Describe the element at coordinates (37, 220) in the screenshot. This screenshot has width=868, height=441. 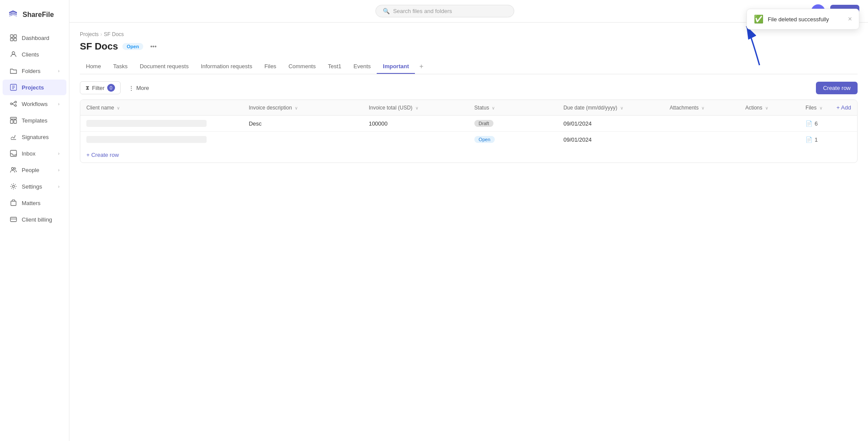
I see `sidebar-item-client-billing-label: Client billing` at that location.